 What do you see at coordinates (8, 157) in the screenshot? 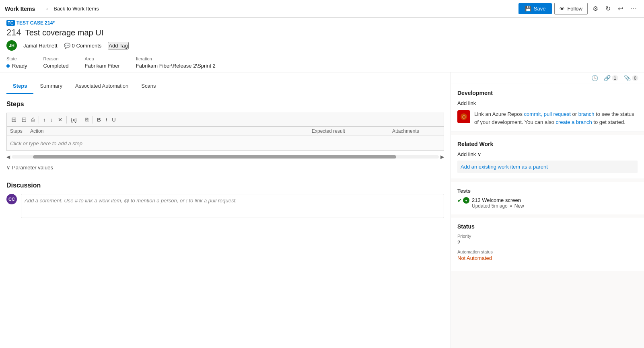
I see `scroll-left-icon: ◀` at bounding box center [8, 157].